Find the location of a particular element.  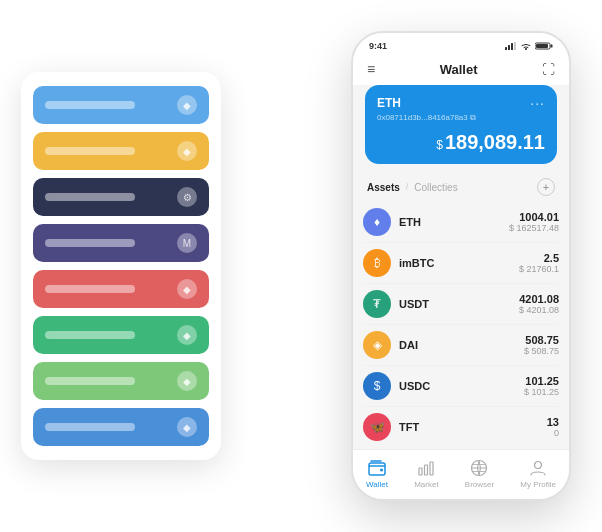

token-icon-usdt: ₮ is located at coordinates (377, 304).